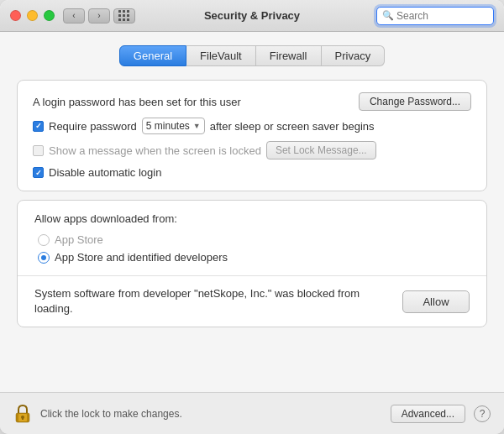 The image size is (504, 434). What do you see at coordinates (252, 15) in the screenshot?
I see `window-title: Security & Privacy` at bounding box center [252, 15].